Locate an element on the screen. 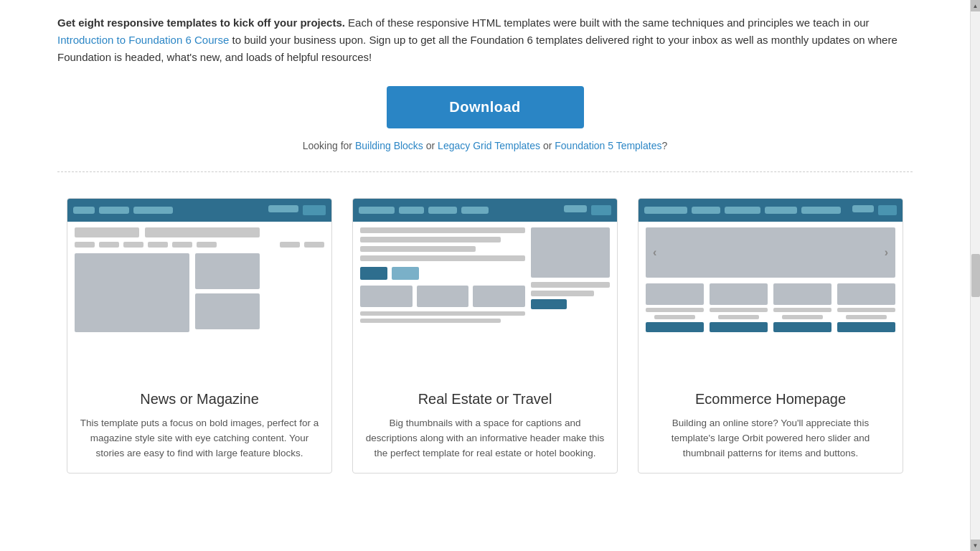 The width and height of the screenshot is (980, 551). ec-prod-btn3 is located at coordinates (802, 327).